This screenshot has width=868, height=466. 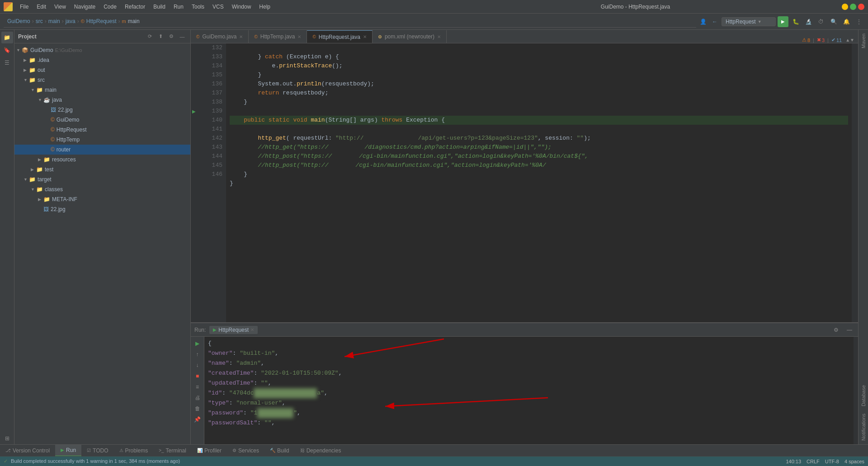 I want to click on run-play-button: ▶, so click(x=198, y=344).